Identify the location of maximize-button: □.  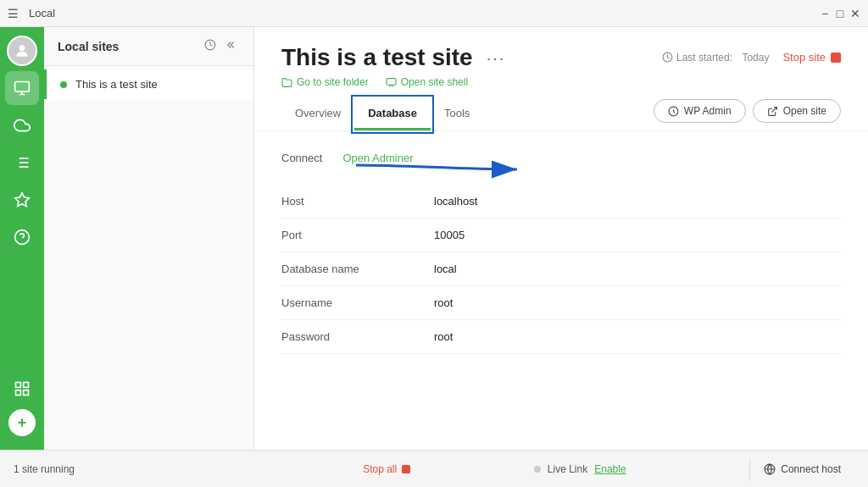
(840, 14).